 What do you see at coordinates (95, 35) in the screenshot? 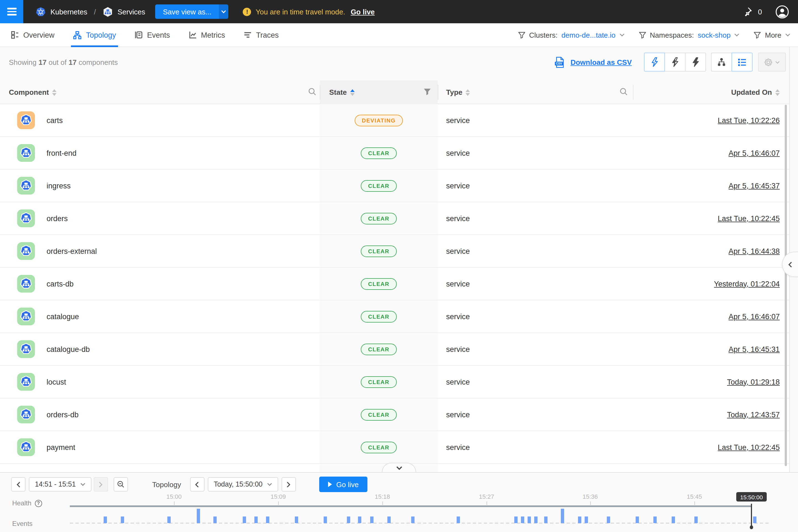
I see `tab-topology: Topology` at bounding box center [95, 35].